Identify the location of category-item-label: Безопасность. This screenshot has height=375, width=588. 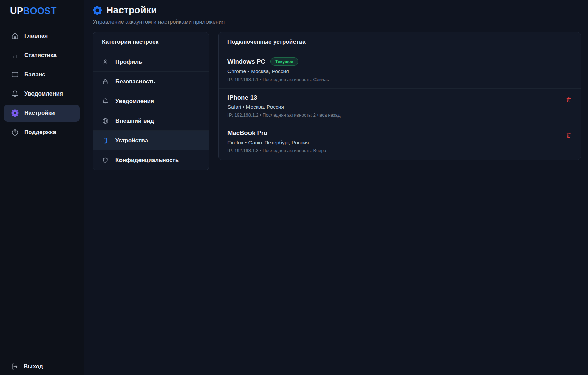
(135, 82).